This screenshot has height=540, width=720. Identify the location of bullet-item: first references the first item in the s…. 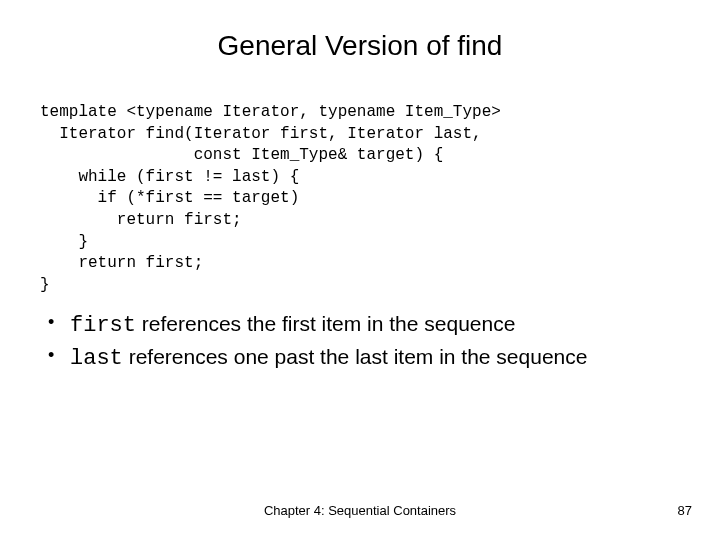
(369, 326).